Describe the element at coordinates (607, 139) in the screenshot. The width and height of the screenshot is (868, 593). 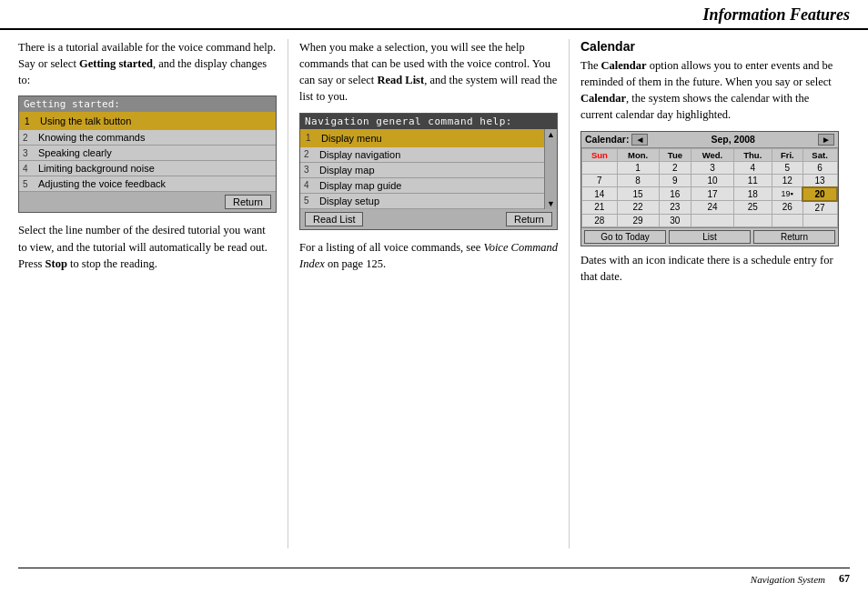
I see `calendar-label: Calendar:` at that location.